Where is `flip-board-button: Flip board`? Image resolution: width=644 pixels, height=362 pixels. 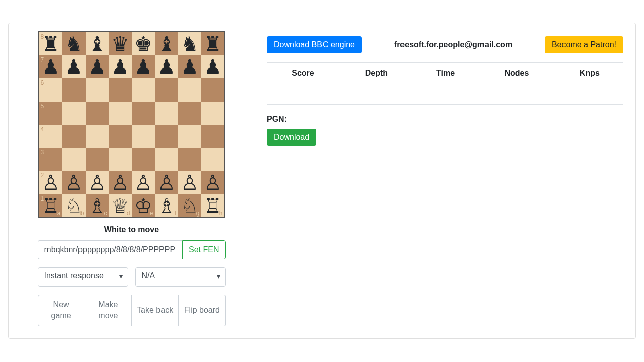
flip-board-button: Flip board is located at coordinates (202, 311).